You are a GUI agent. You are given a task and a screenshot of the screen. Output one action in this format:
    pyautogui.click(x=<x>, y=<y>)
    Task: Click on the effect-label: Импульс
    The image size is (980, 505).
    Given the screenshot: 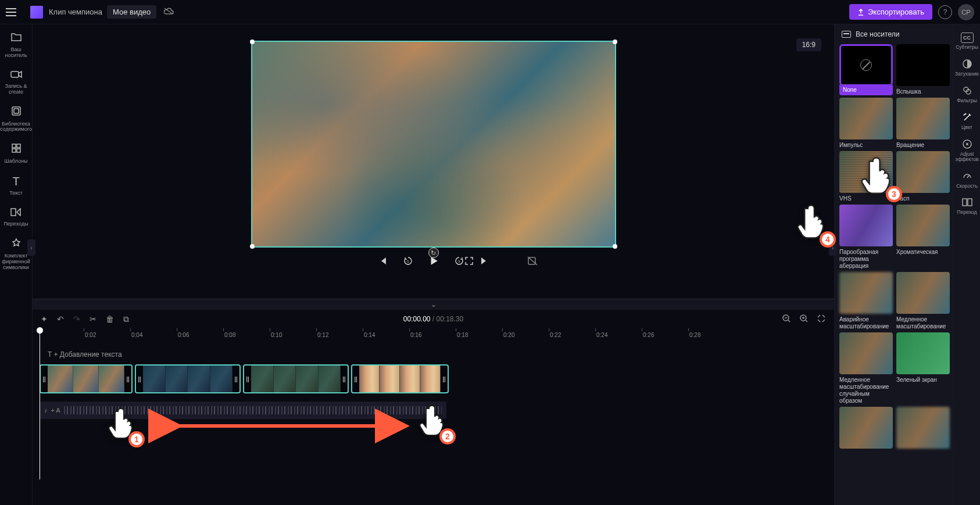 What is the action you would take?
    pyautogui.click(x=866, y=144)
    